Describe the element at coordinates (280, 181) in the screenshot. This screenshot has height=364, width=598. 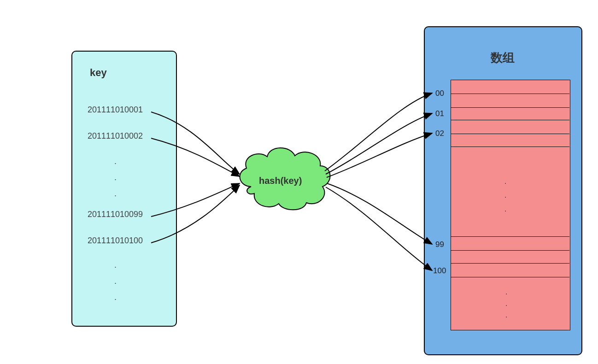
I see `hash-cloud-label: hash(key)` at that location.